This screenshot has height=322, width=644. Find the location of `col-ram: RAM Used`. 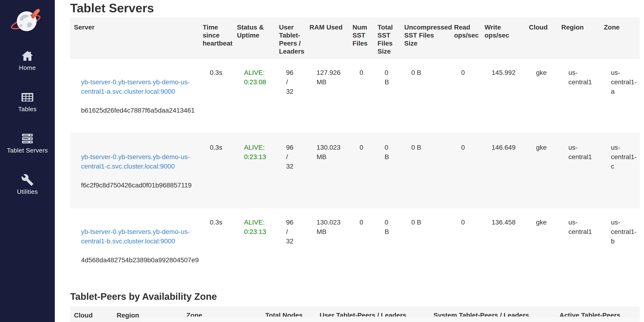

col-ram: RAM Used is located at coordinates (327, 38).